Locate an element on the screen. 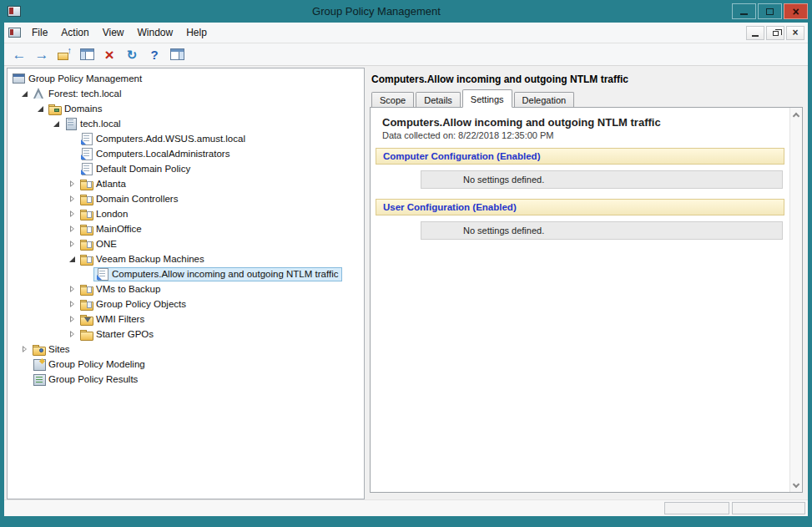 The image size is (812, 527). menu-file: File is located at coordinates (40, 33).